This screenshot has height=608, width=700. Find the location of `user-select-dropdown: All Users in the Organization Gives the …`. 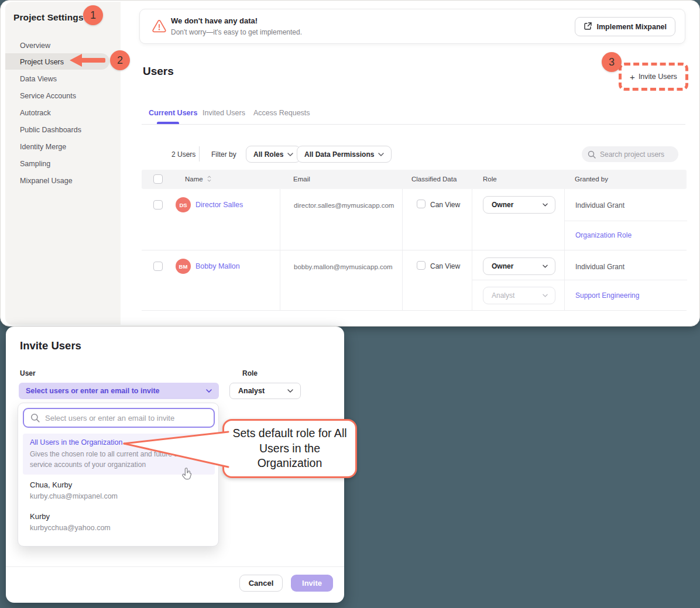

user-select-dropdown: All Users in the Organization Gives the … is located at coordinates (118, 475).